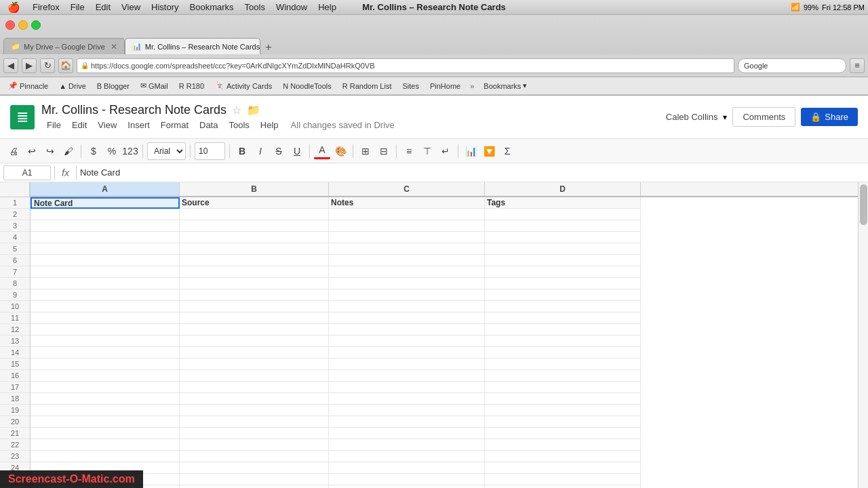 The height and width of the screenshot is (488, 868). I want to click on valign-button: ⊤, so click(427, 151).